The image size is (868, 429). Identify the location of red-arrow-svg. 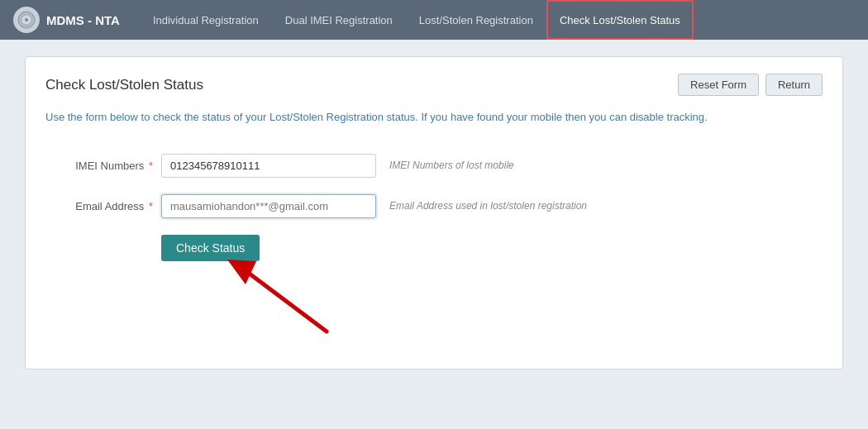
(285, 298).